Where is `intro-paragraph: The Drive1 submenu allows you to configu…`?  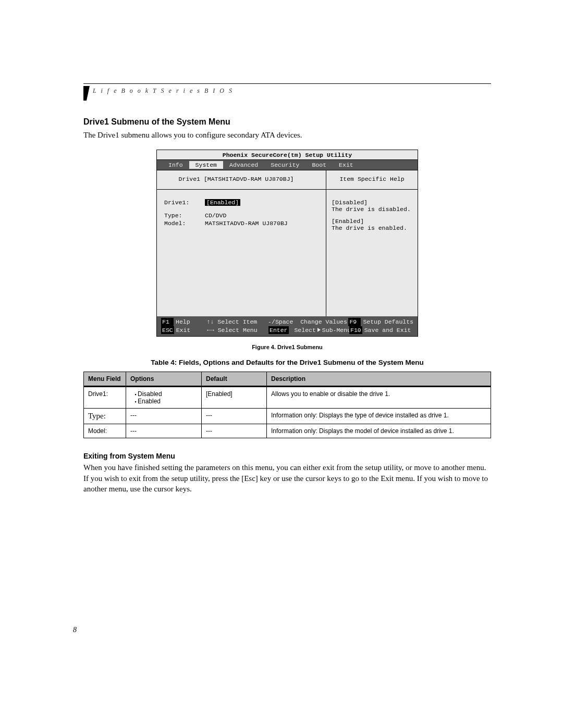 intro-paragraph: The Drive1 submenu allows you to configu… is located at coordinates (287, 135).